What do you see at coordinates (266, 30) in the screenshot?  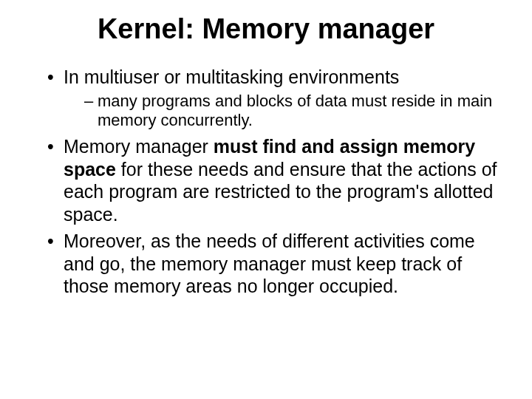 I see `slide-title: Kernel: Memory manager` at bounding box center [266, 30].